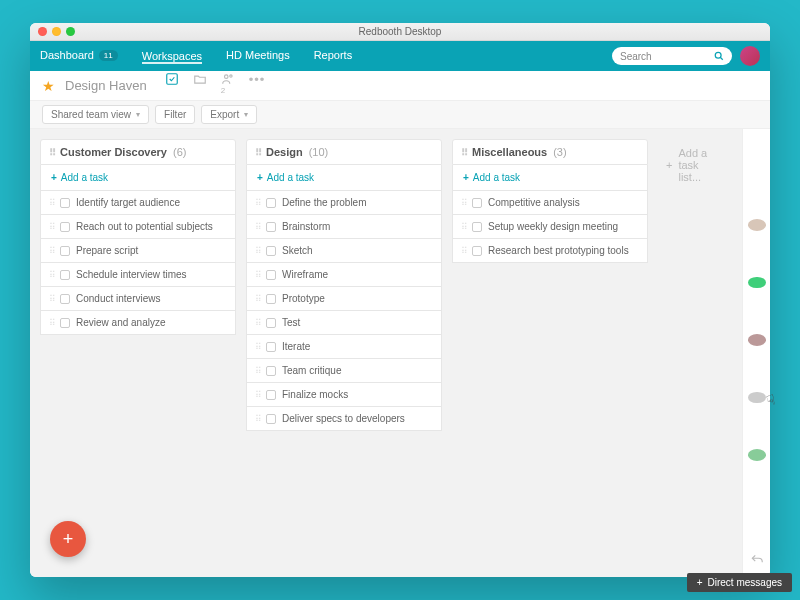 The height and width of the screenshot is (600, 800). I want to click on people-icon: 2, so click(228, 86).